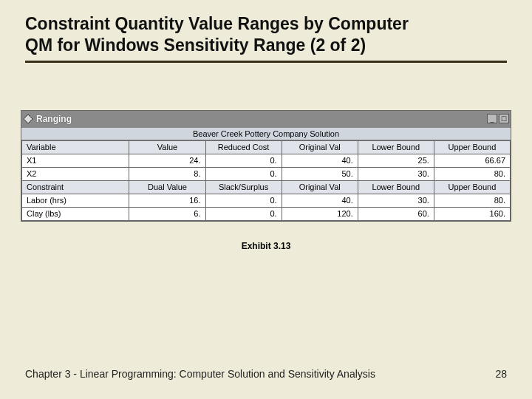 The image size is (532, 399). I want to click on solution-subtitle: Beaver Creek Pottery Company Solution, so click(266, 134).